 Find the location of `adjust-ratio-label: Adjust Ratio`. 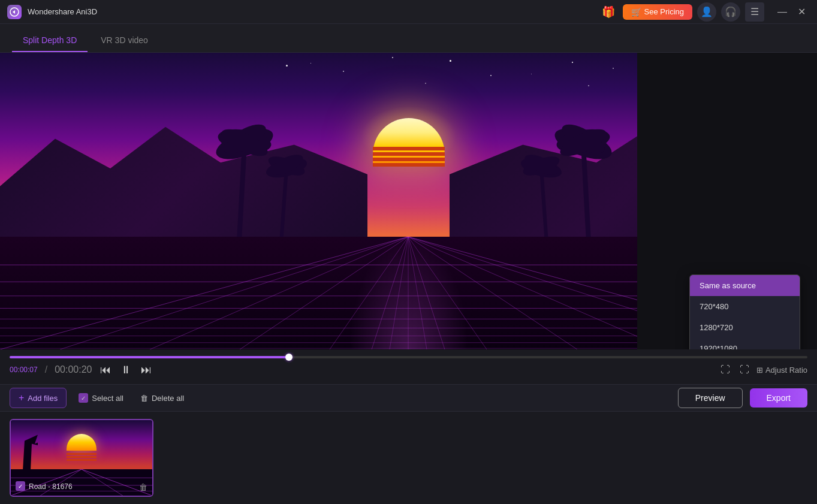

adjust-ratio-label: Adjust Ratio is located at coordinates (786, 370).